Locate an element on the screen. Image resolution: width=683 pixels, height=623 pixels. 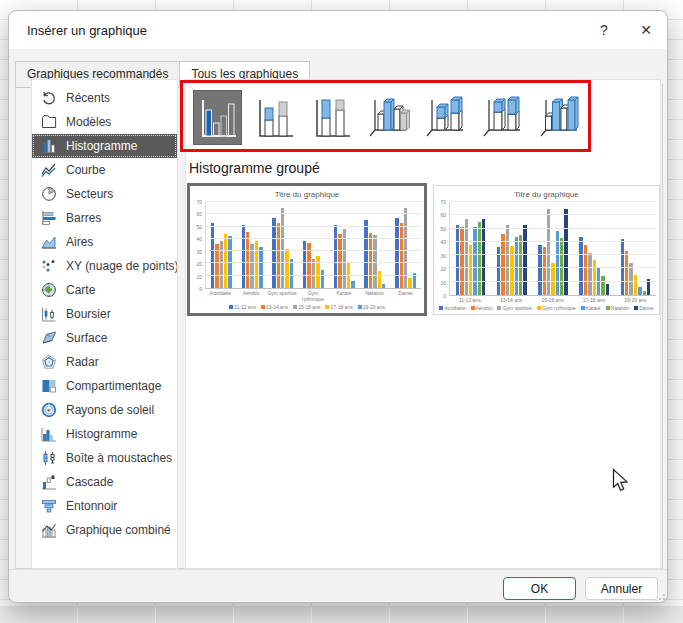
sunburst-icon is located at coordinates (49, 410).